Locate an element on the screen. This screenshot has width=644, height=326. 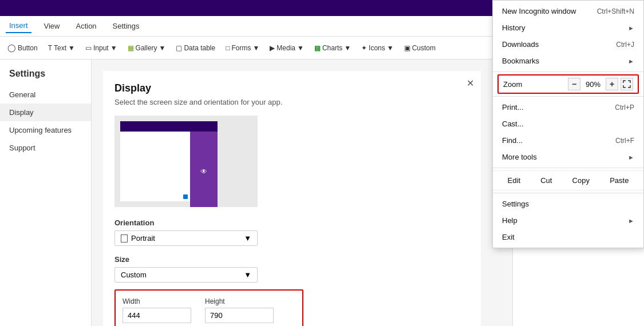
toolbar-datatable: ▢ Data table is located at coordinates (196, 48).